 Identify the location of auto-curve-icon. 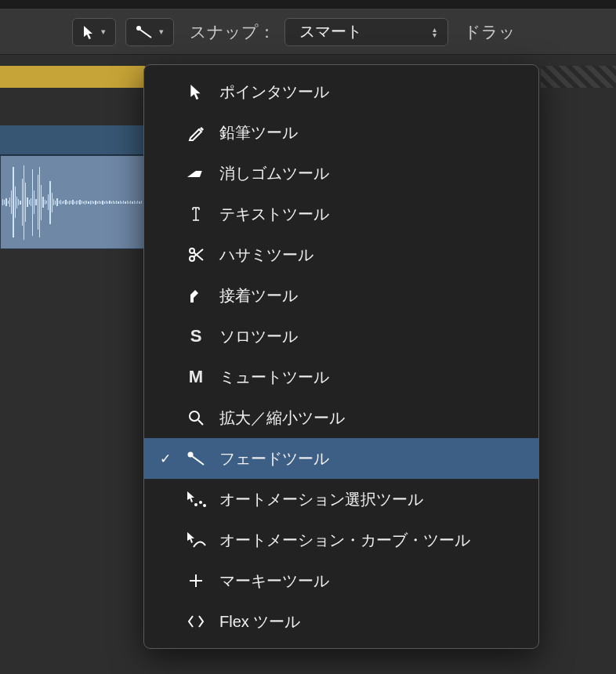
(196, 540).